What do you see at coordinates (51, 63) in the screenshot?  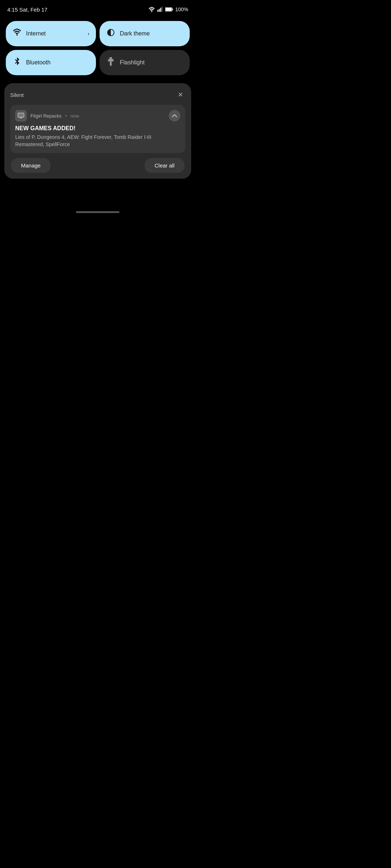 I see `tile-bluetooth: Bluetooth` at bounding box center [51, 63].